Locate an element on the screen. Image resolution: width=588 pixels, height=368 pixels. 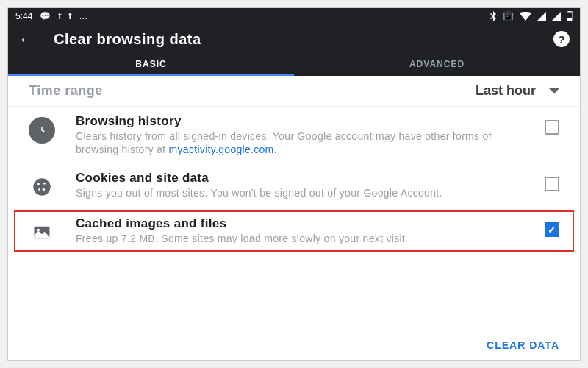
time-range-selector: Time range Last hour is located at coordinates (294, 91).